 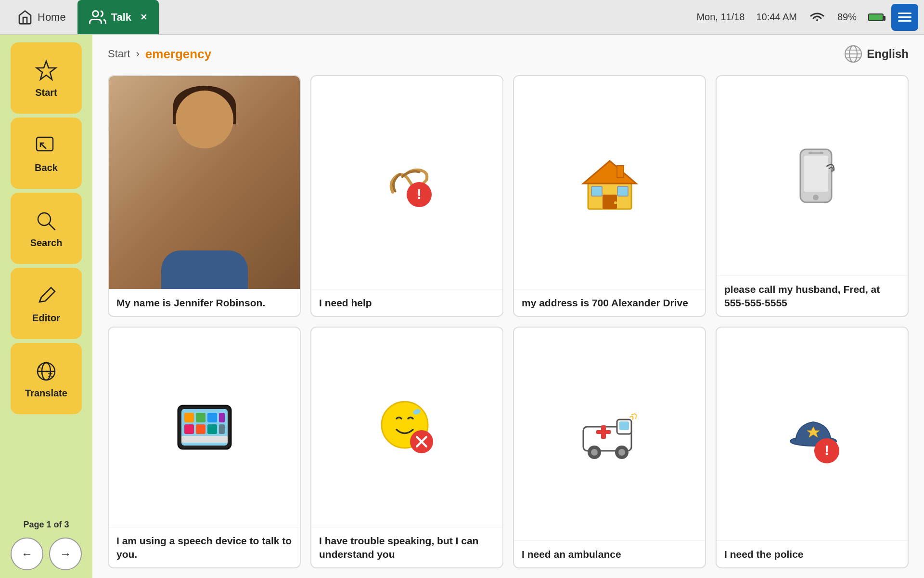 I want to click on start-label: Start, so click(x=46, y=92).